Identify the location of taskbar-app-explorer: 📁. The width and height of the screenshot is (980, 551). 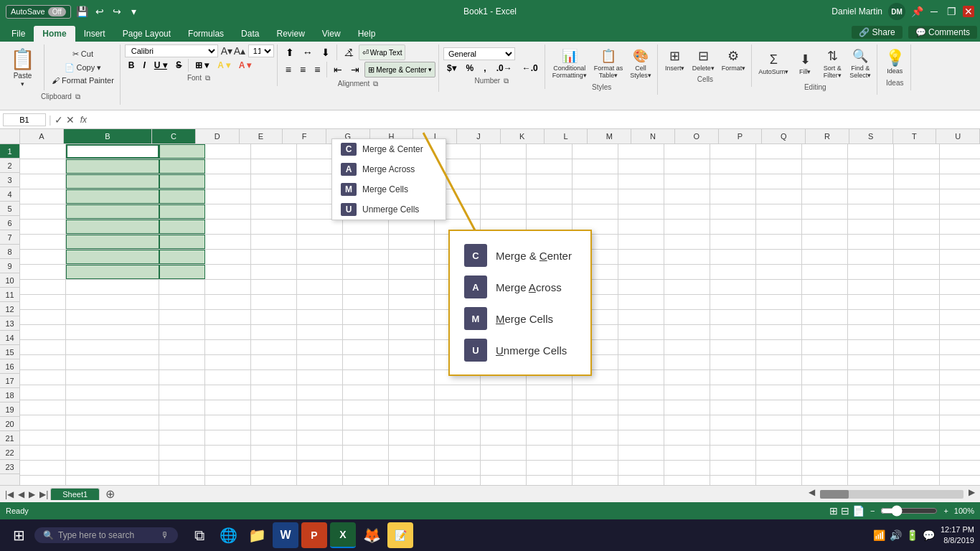
(257, 535).